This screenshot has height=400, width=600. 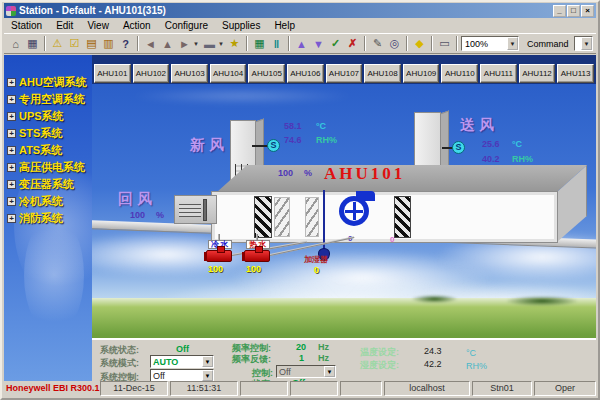 I want to click on network-status-icon: ▦, so click(x=260, y=44).